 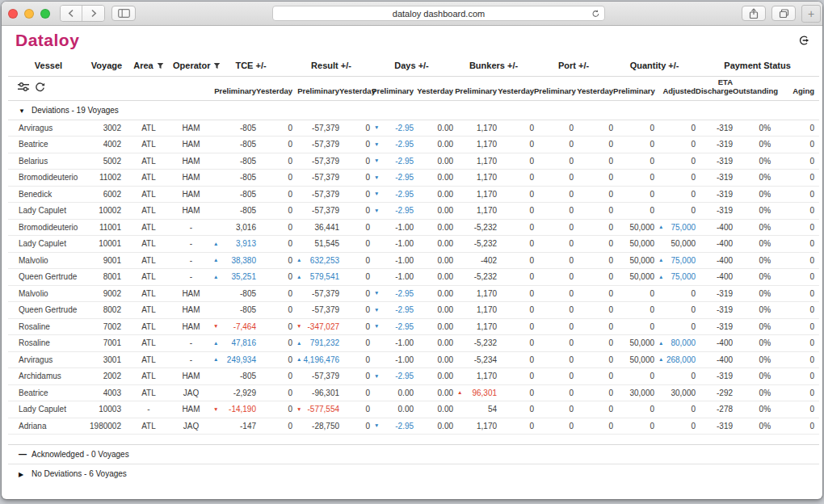 I want to click on table-row: Bromodideuterio11001ATL-3,016036,4410-1.…, so click(x=414, y=228).